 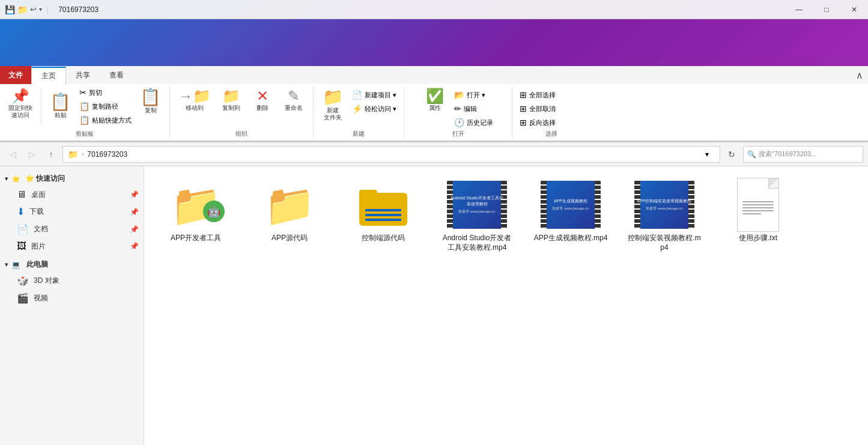 What do you see at coordinates (78, 10) in the screenshot?
I see `window-title: 7016973203` at bounding box center [78, 10].